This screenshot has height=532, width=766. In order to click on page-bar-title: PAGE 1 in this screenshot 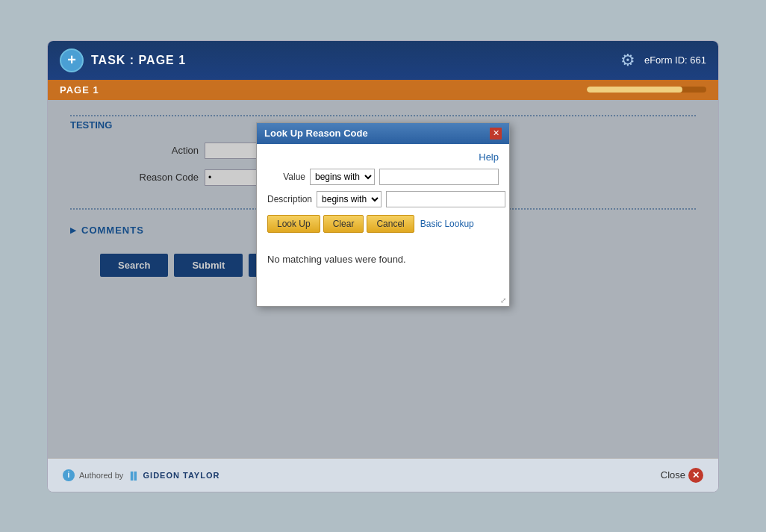, I will do `click(79, 90)`.